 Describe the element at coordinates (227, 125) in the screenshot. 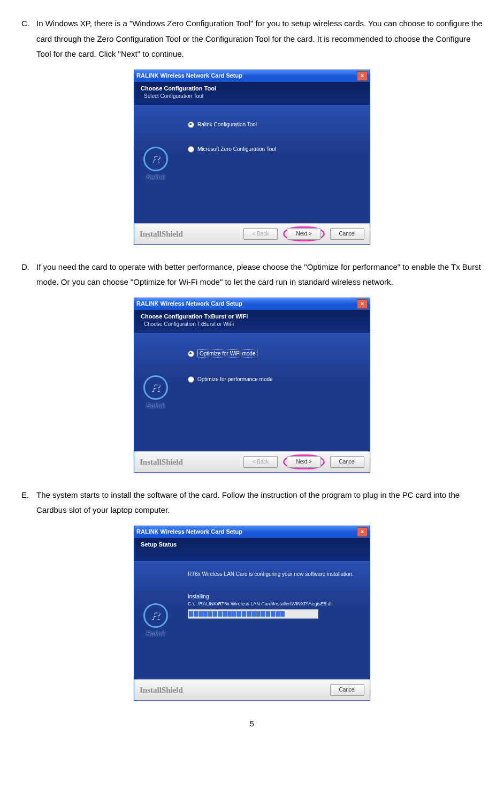

I see `radio-label: Ralink Configuration Tool` at that location.